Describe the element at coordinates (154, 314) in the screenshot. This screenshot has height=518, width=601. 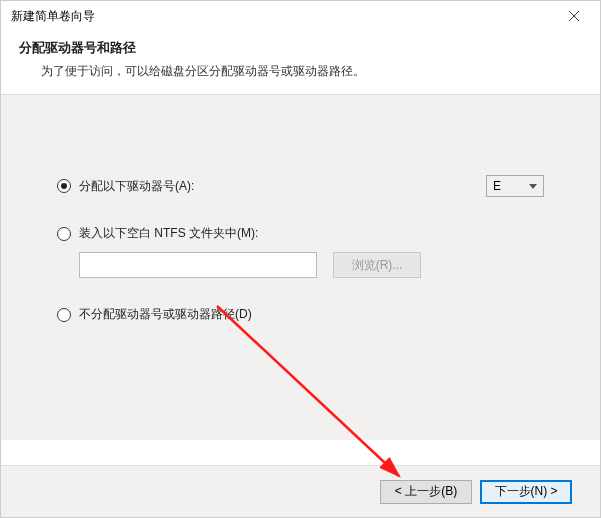
I see `option-no-assign: 不分配驱动器号或驱动器路径(D)` at that location.